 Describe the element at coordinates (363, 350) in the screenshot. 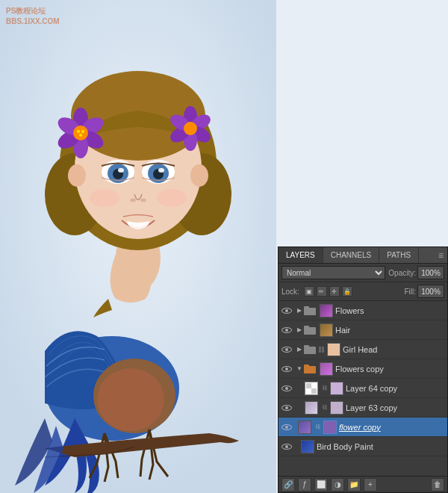

I see `layer-row-girl-head: ▶ ⛓ Girl Head` at that location.